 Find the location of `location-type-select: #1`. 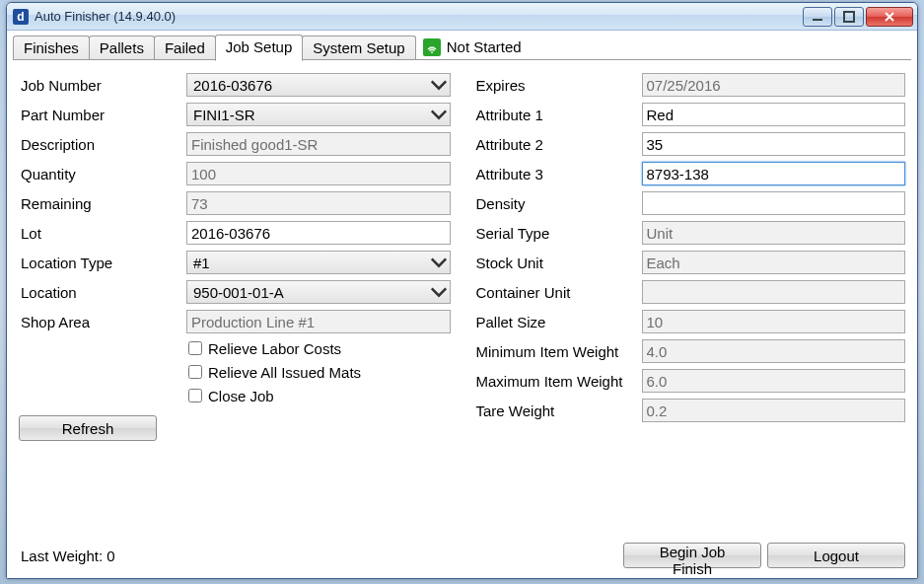

location-type-select: #1 is located at coordinates (319, 262).